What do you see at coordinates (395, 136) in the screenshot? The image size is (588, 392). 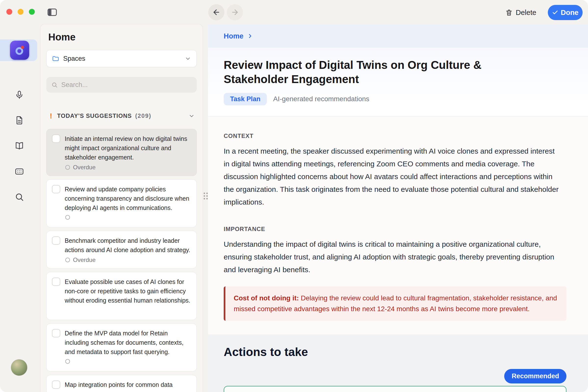 I see `context-heading: CONTEXT` at bounding box center [395, 136].